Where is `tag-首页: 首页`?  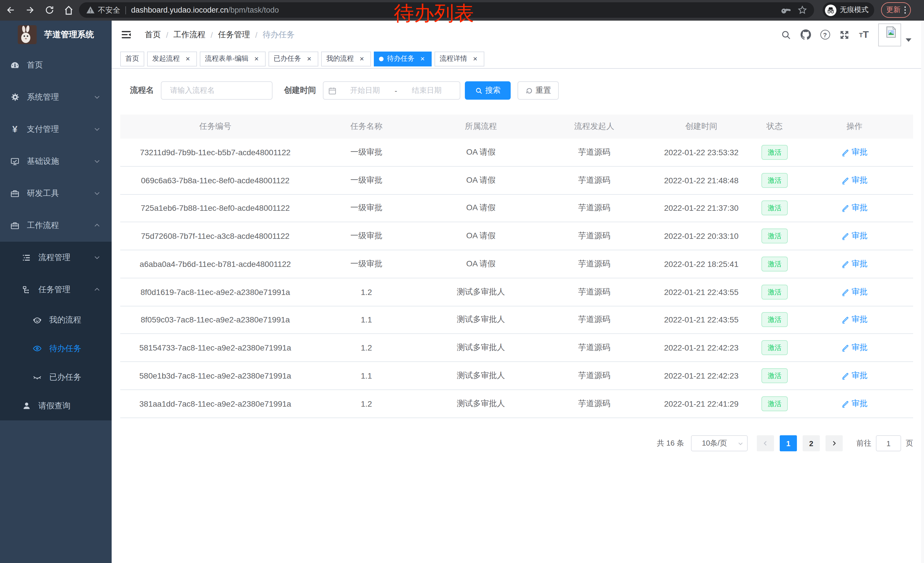 tag-首页: 首页 is located at coordinates (132, 59).